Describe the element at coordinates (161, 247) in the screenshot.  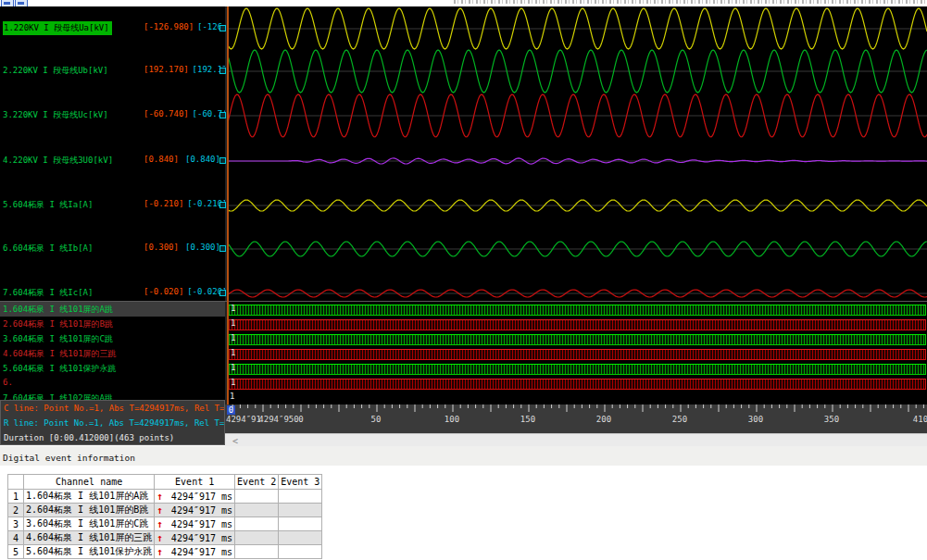
I see `channel-value-primary: [0.300]` at that location.